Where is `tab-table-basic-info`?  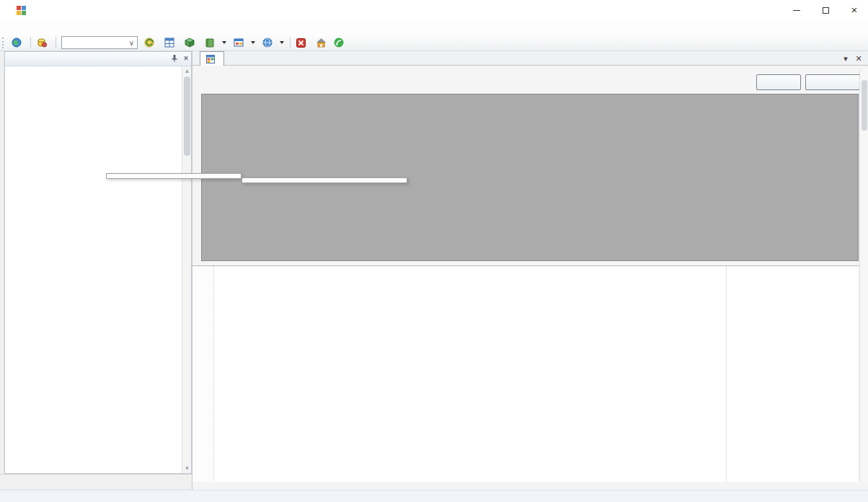 tab-table-basic-info is located at coordinates (212, 58).